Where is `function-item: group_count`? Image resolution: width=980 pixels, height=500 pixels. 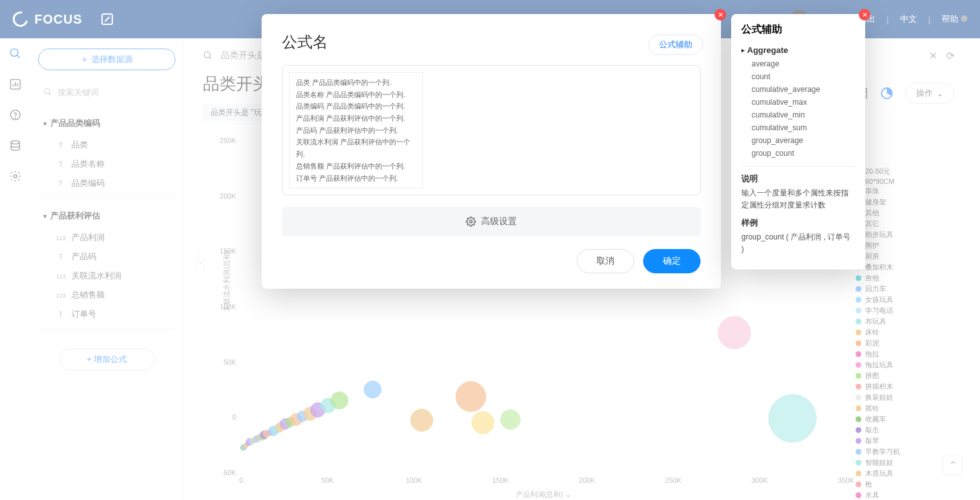 function-item: group_count is located at coordinates (798, 153).